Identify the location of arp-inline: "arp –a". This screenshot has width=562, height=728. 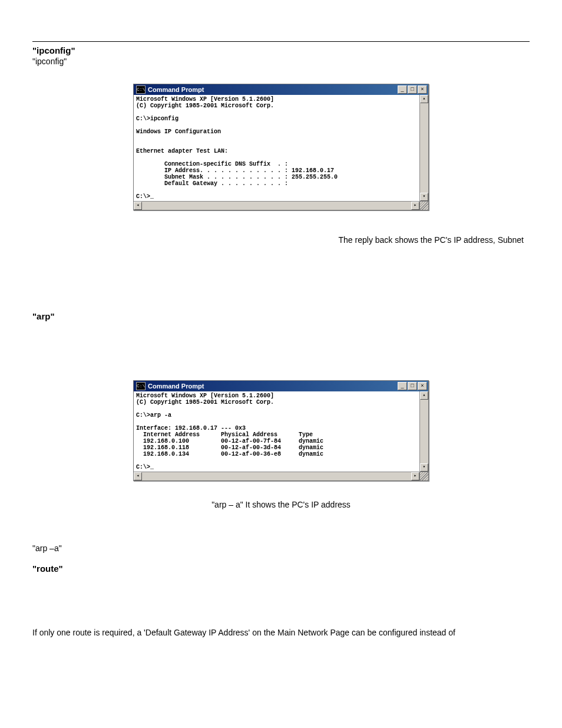
(281, 548).